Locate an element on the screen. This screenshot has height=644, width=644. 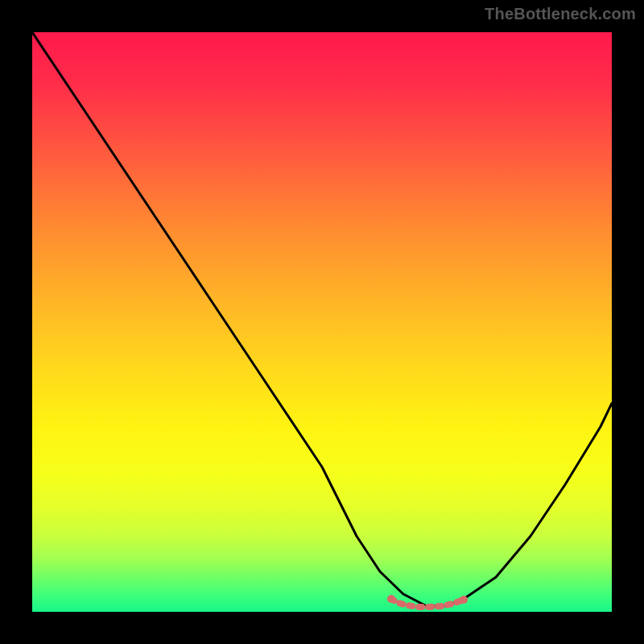
watermark-text: TheBottleneck.com is located at coordinates (560, 14).